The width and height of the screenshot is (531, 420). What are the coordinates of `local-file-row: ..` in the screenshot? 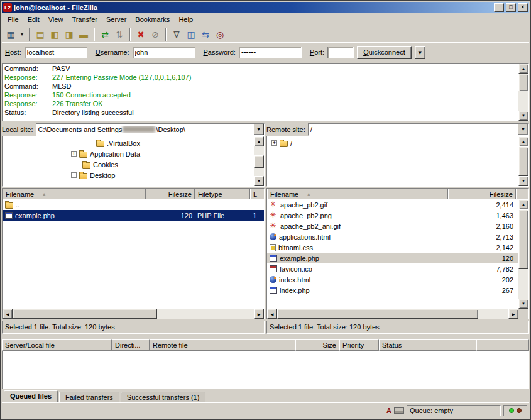 It's located at (133, 205).